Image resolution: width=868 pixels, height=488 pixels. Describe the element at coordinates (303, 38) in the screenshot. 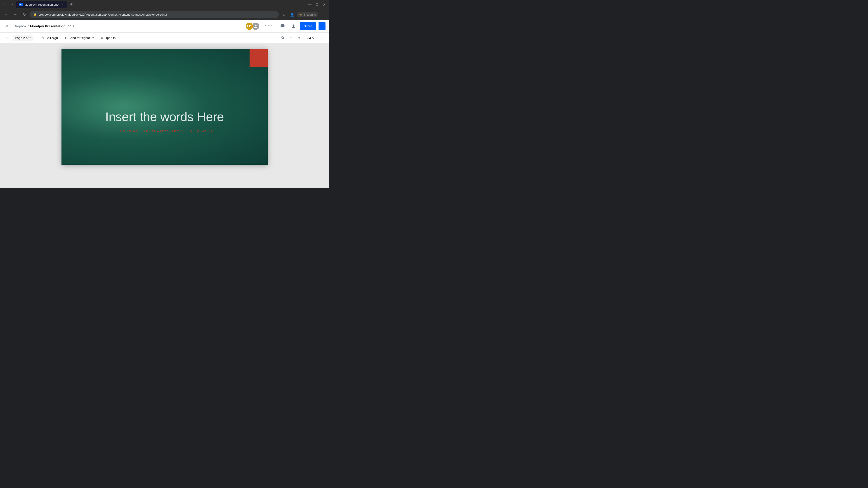

I see `toolbar-right: − + 84%` at that location.